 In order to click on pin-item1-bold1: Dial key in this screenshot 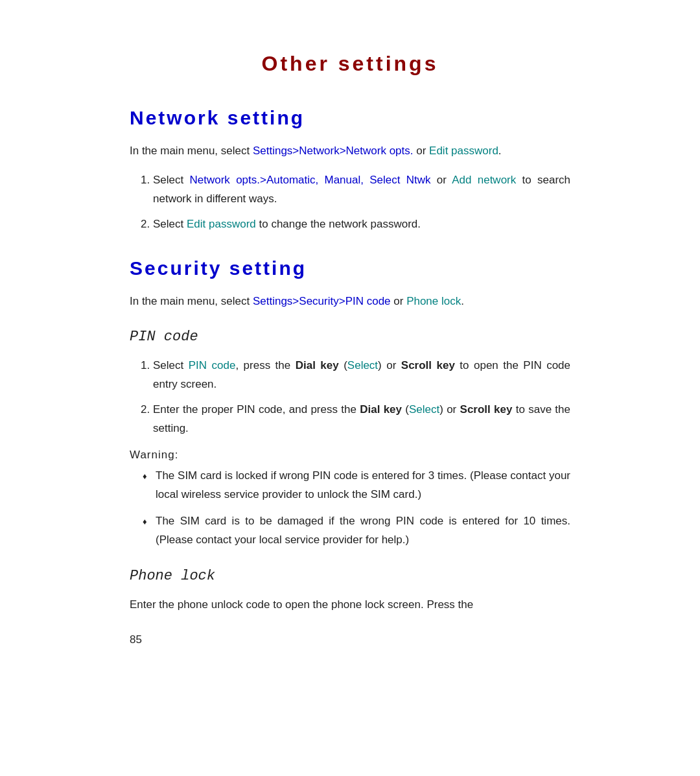, I will do `click(318, 366)`.